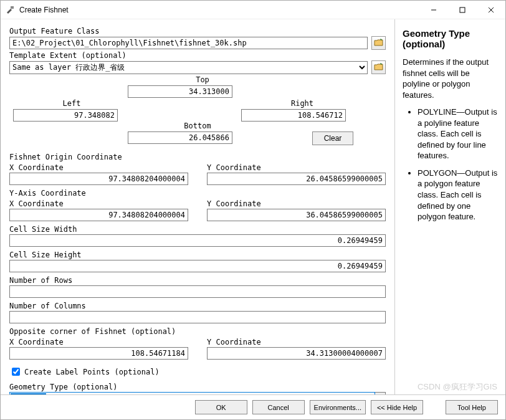 Image resolution: width=506 pixels, height=420 pixels. I want to click on left-input, so click(65, 115).